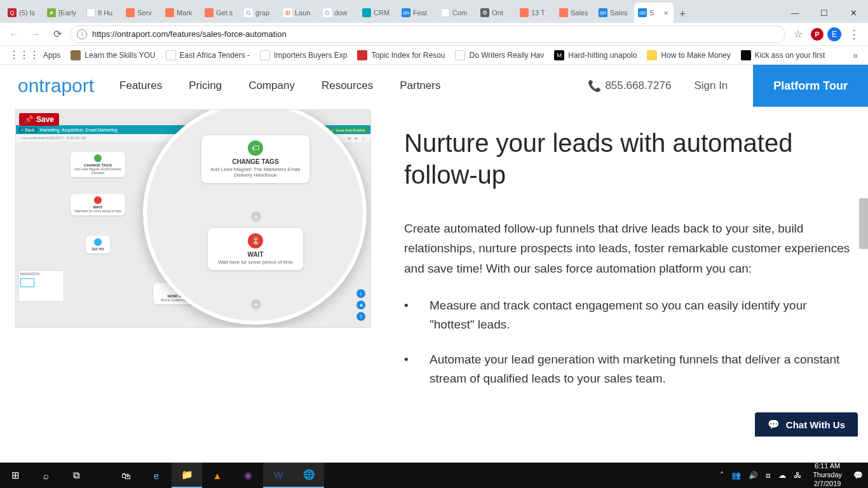  Describe the element at coordinates (63, 13) in the screenshot. I see `browser-tab: ●[Early` at that location.